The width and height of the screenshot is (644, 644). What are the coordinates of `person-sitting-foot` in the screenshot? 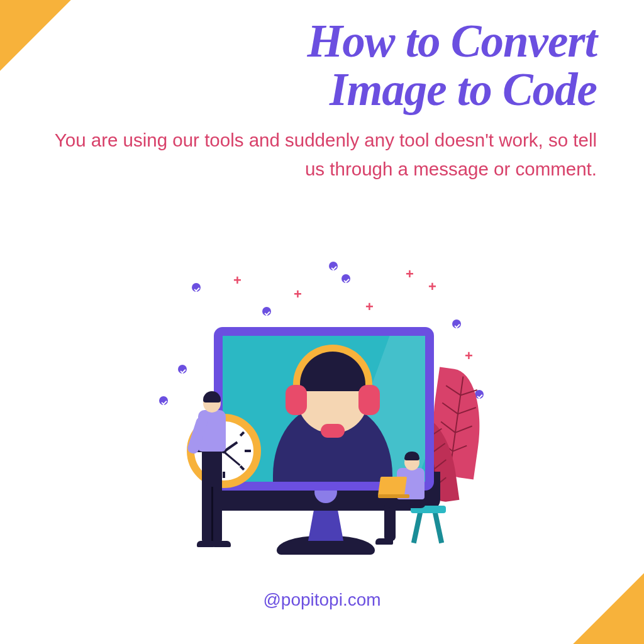 It's located at (384, 541).